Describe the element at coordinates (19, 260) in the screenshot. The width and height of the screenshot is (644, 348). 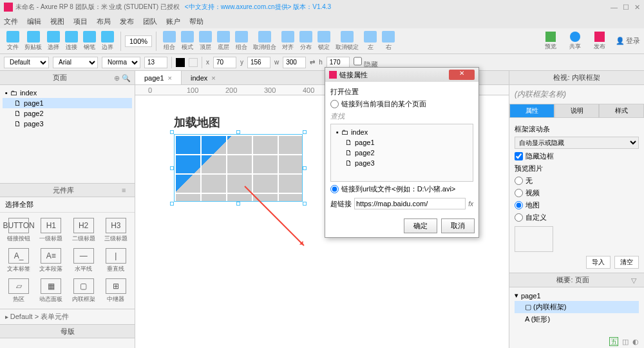
I see `widget-文本标签: A_文本标签` at that location.